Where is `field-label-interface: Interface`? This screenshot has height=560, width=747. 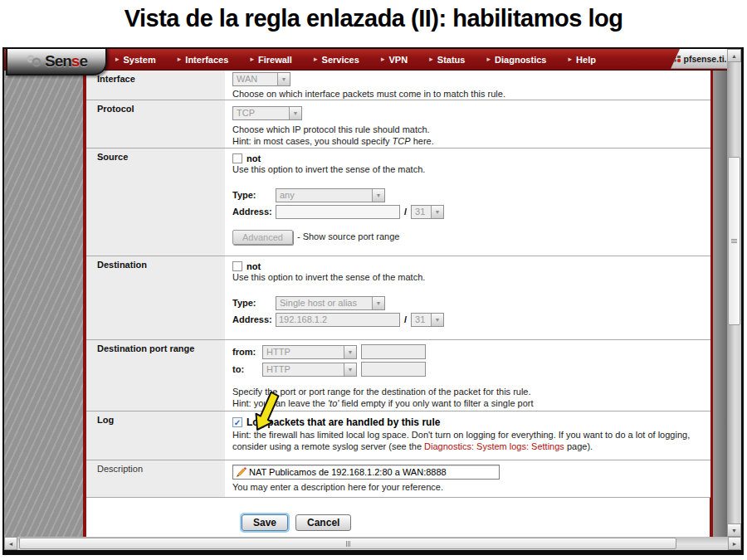 field-label-interface: Interface is located at coordinates (156, 85).